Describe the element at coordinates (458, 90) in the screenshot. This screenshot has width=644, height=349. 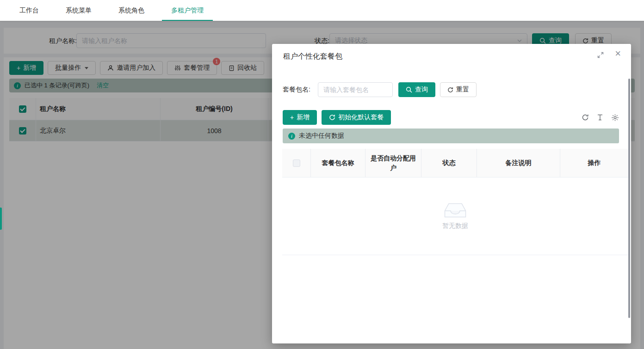
I see `modal-reset-button: 重置` at that location.